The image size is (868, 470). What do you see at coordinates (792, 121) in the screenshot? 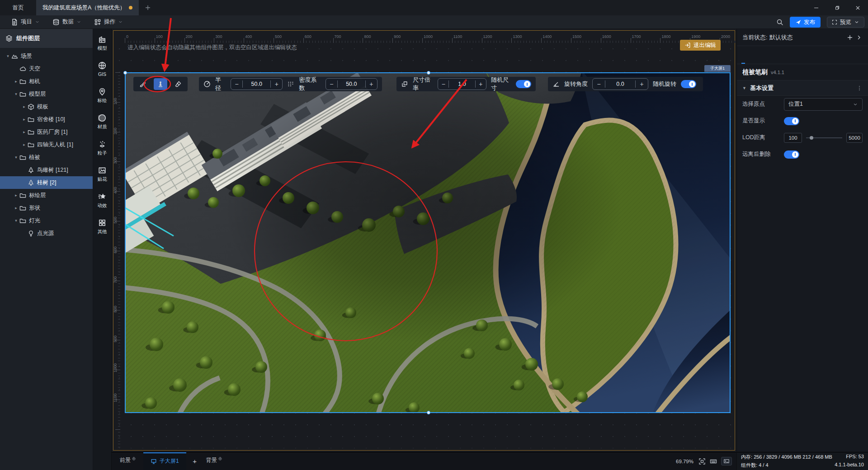
I see `visible-toggle` at bounding box center [792, 121].